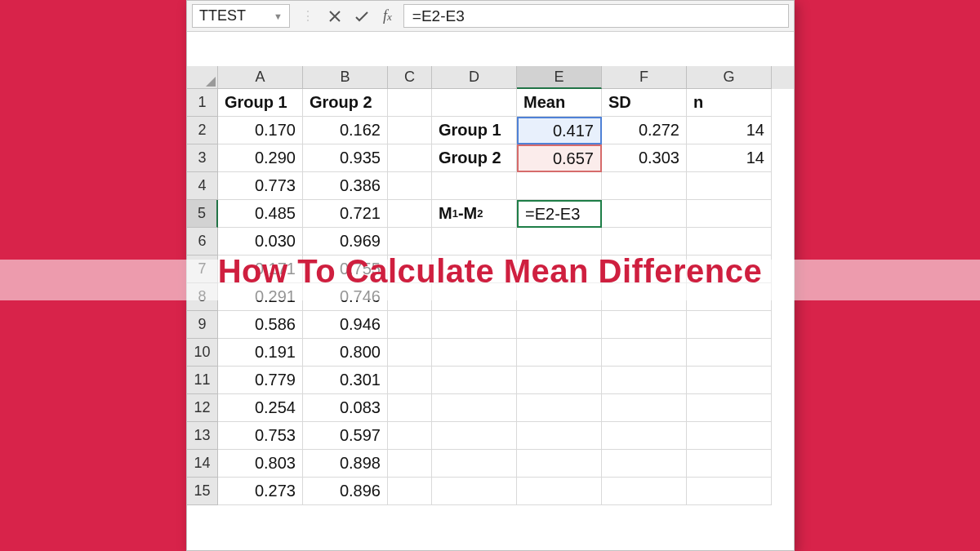  What do you see at coordinates (729, 103) in the screenshot?
I see `cell-G1: n` at bounding box center [729, 103].